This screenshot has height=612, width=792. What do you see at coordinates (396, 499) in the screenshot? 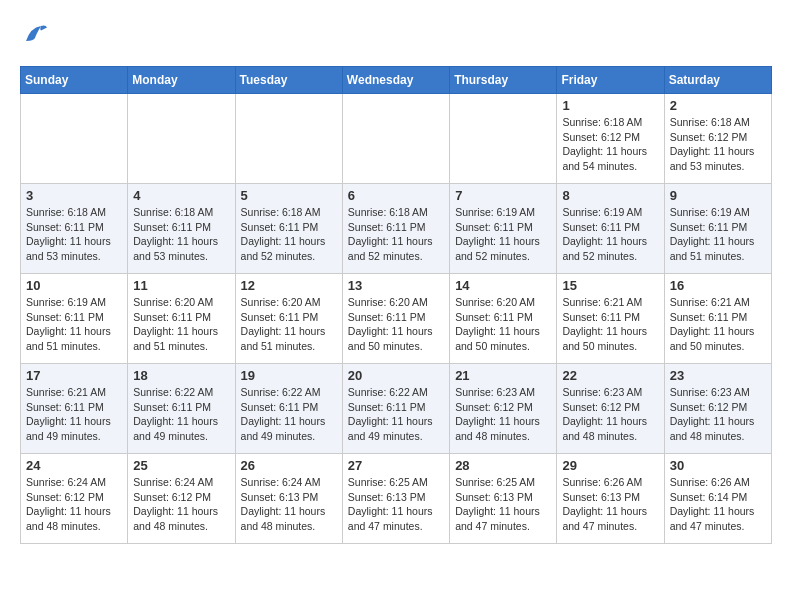
I see `calendar-week-row: 24Sunrise: 6:24 AM Sunset: 6:12 PM Dayli…` at bounding box center [396, 499].